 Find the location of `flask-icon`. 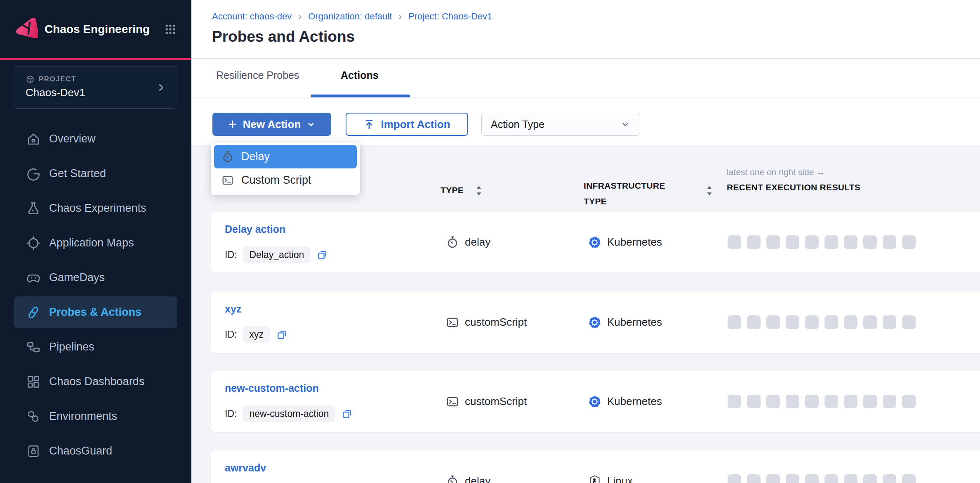

flask-icon is located at coordinates (33, 208).